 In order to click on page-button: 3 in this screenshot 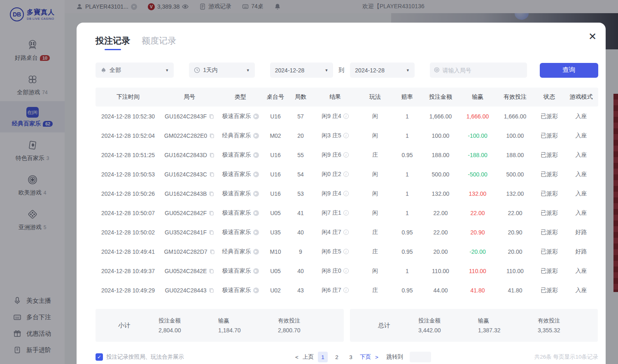, I will do `click(351, 357)`.